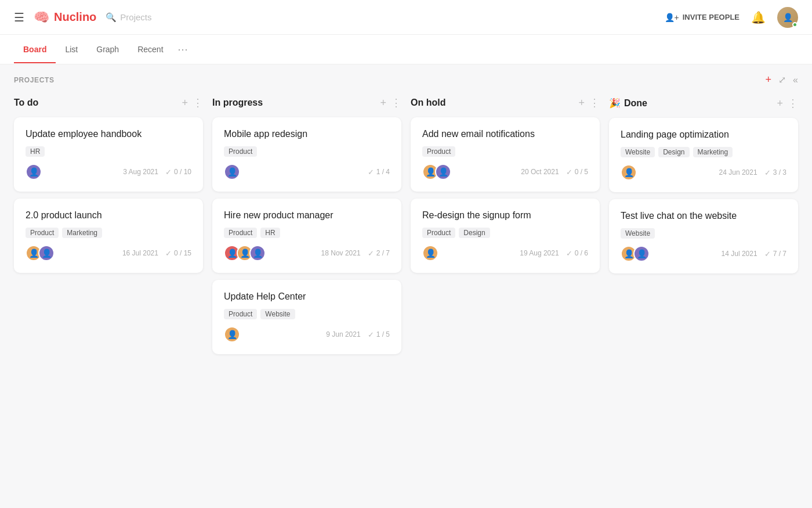 This screenshot has height=508, width=812. I want to click on card: Update employee handbookHR👤3 Aug 2021✓0 …, so click(108, 154).